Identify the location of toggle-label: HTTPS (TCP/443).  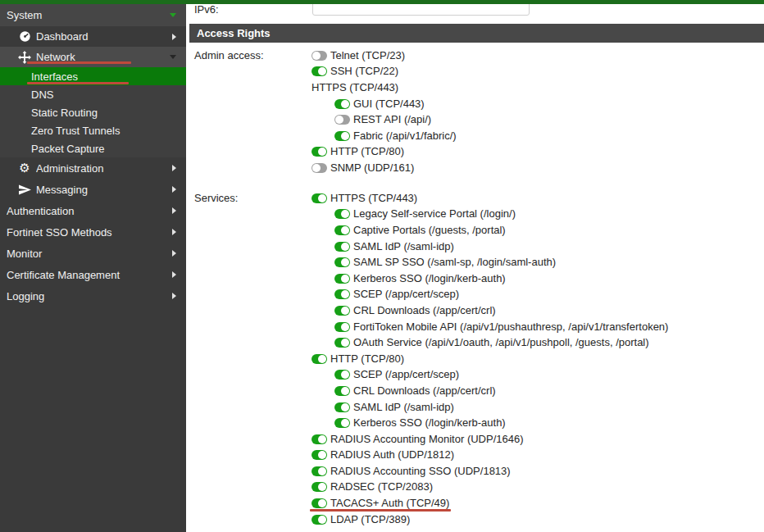
(355, 88).